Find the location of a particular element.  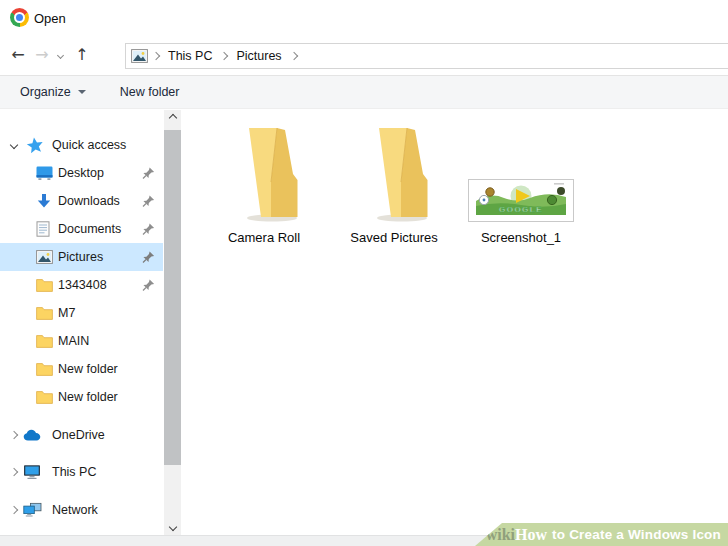

scroll-up-button is located at coordinates (172, 118).